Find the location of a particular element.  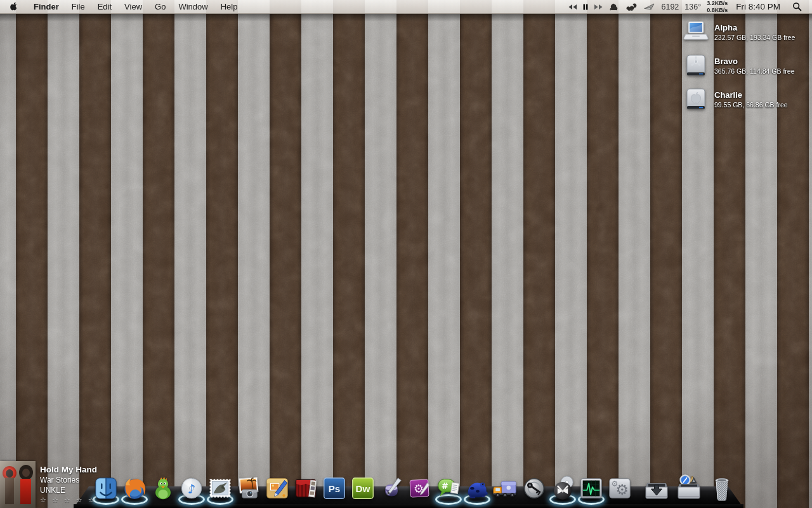

menu-edit: Edit is located at coordinates (105, 6).